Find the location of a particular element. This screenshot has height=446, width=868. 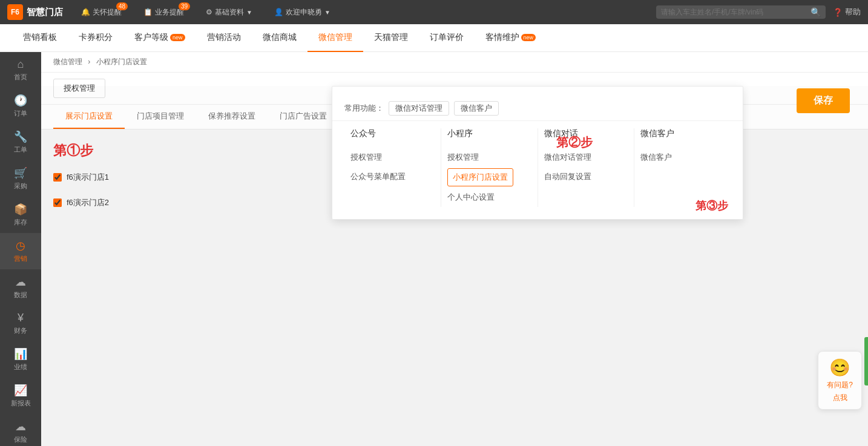

col-title-customer: 微信客户 is located at coordinates (683, 134).